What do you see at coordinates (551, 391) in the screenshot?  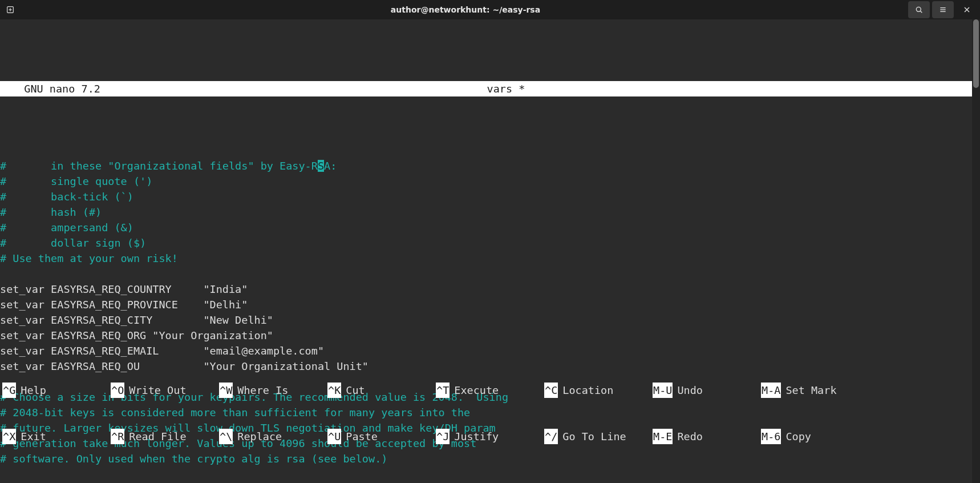 I see `shortcut-key: ^C` at bounding box center [551, 391].